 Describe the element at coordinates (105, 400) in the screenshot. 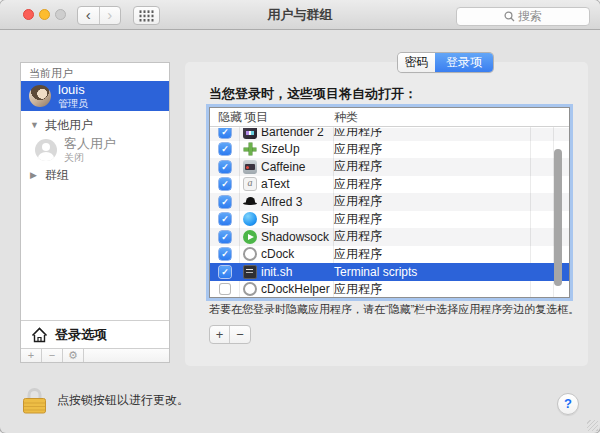

I see `lock-bar: 点按锁按钮以进行更改。` at that location.